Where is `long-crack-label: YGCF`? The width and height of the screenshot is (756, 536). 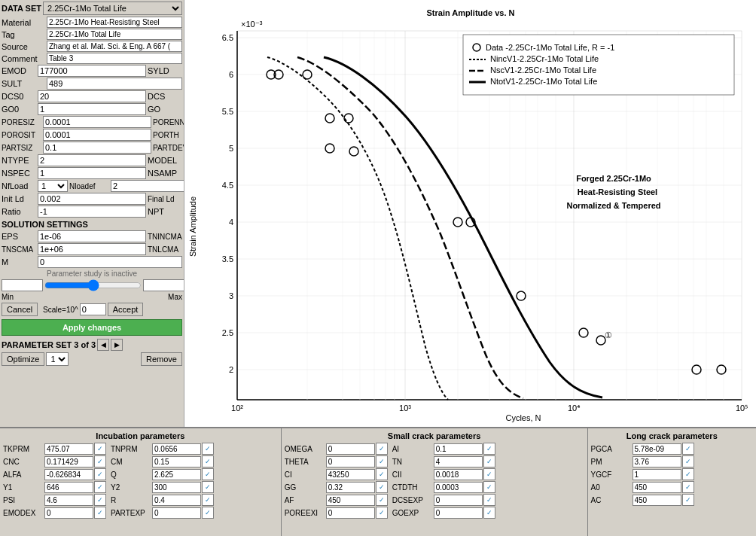
long-crack-label: YGCF is located at coordinates (611, 474).